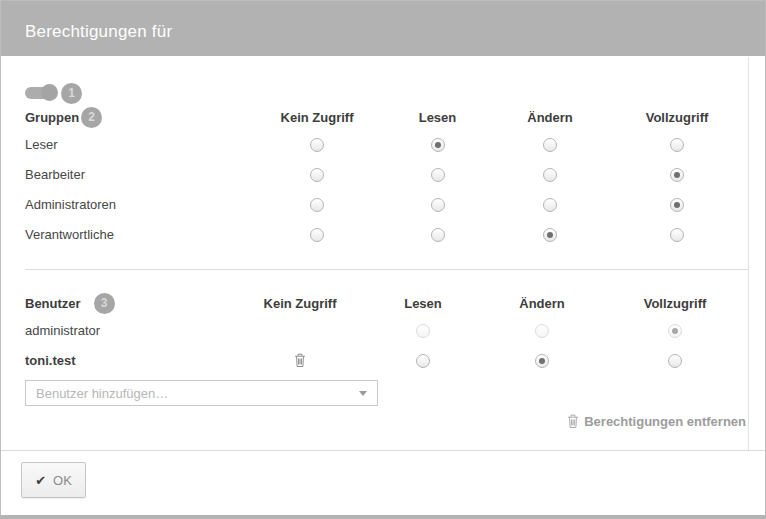 This screenshot has height=519, width=766. Describe the element at coordinates (42, 93) in the screenshot. I see `inheritance-toggle` at that location.